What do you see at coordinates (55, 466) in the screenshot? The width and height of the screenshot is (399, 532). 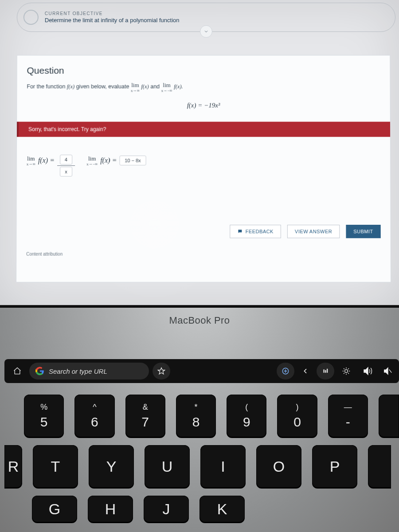 I see `key-T: T` at bounding box center [55, 466].